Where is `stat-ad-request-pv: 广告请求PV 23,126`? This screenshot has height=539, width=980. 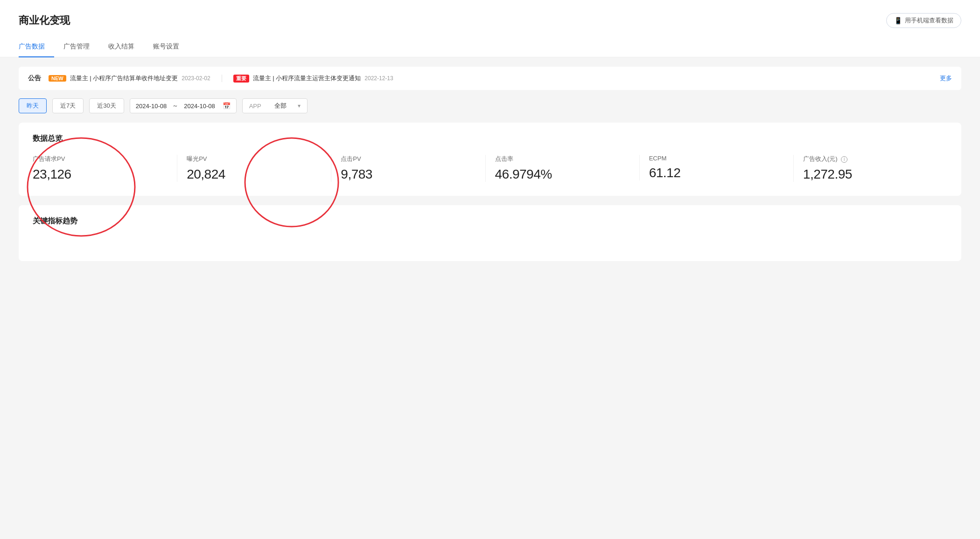 stat-ad-request-pv: 广告请求PV 23,126 is located at coordinates (105, 168).